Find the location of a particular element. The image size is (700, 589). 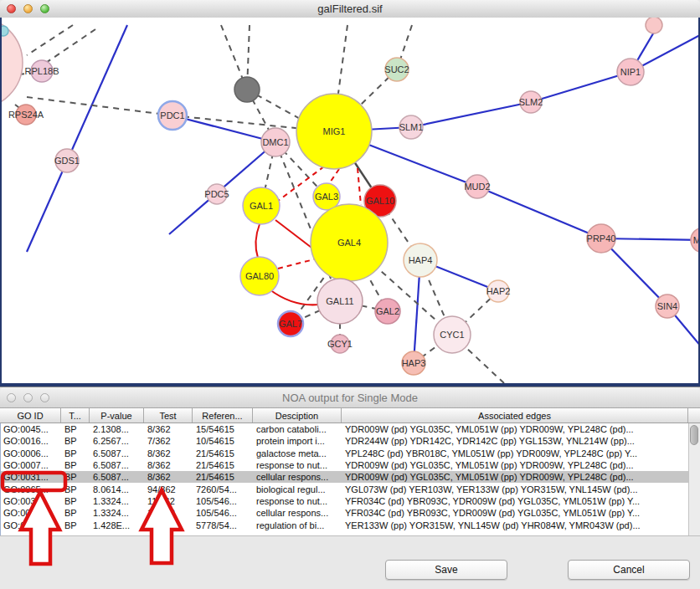

node-label-GAL10: GAL10 is located at coordinates (380, 201).